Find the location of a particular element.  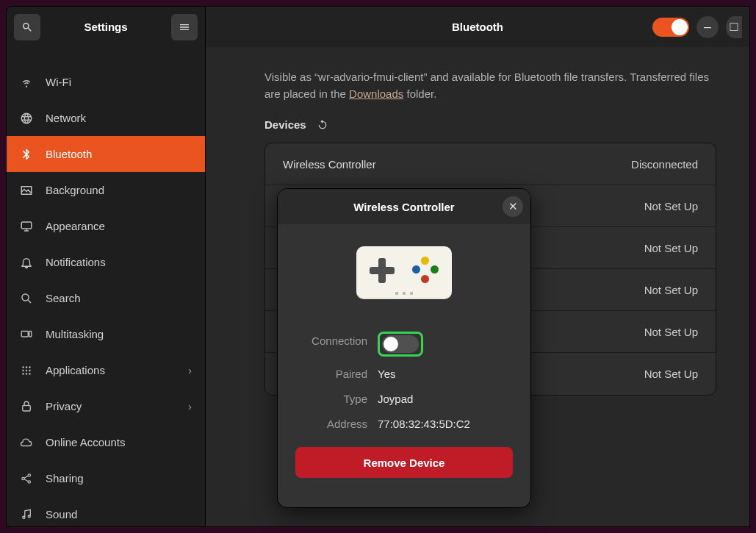

device-status: Disconnected is located at coordinates (664, 165).